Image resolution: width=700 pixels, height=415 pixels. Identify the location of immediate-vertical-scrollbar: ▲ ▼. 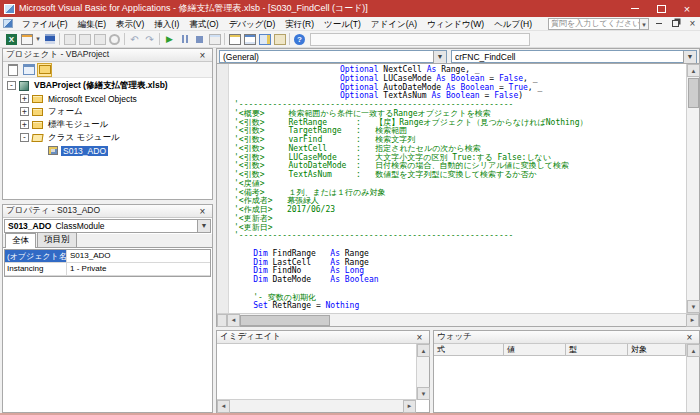
(422, 372).